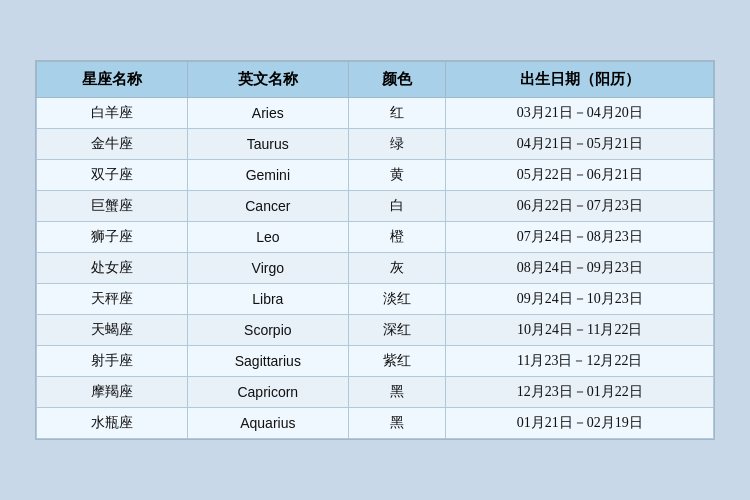 The height and width of the screenshot is (500, 750). Describe the element at coordinates (112, 362) in the screenshot. I see `cell-chinese-name: 射手座` at that location.